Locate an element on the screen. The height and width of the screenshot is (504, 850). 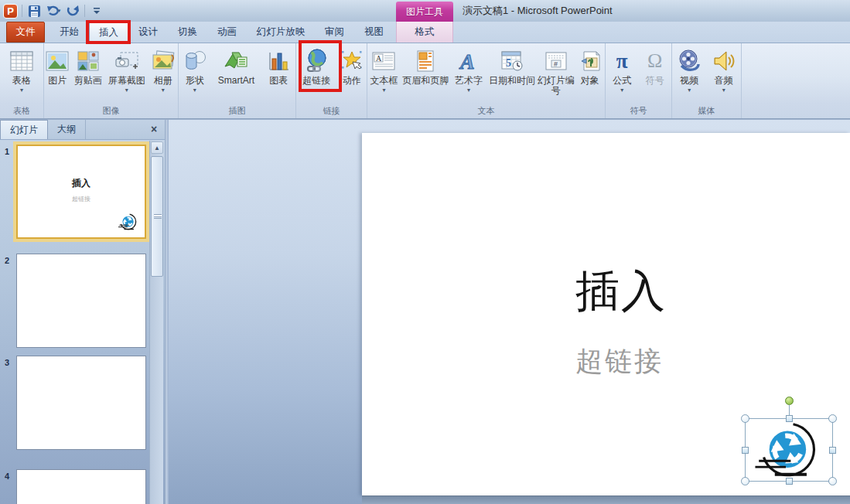
tab-outline-panel: 大纲 is located at coordinates (67, 130).